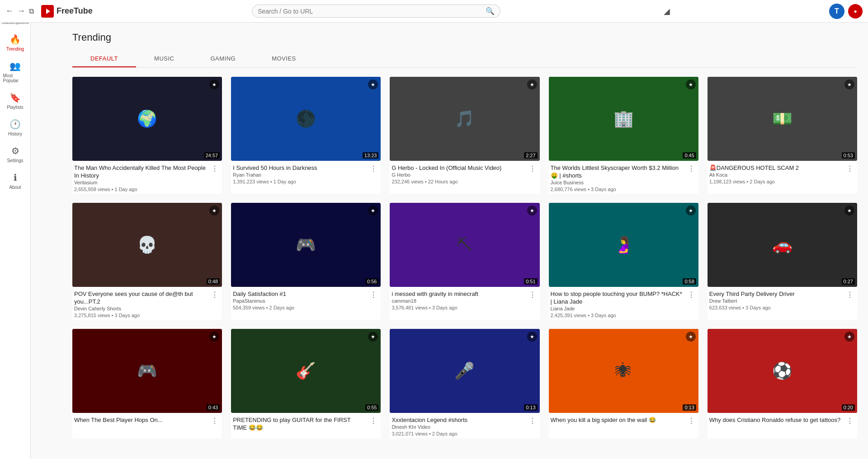 The height and width of the screenshot is (459, 868). Describe the element at coordinates (689, 281) in the screenshot. I see `duration-badge-9: 0:58` at that location.